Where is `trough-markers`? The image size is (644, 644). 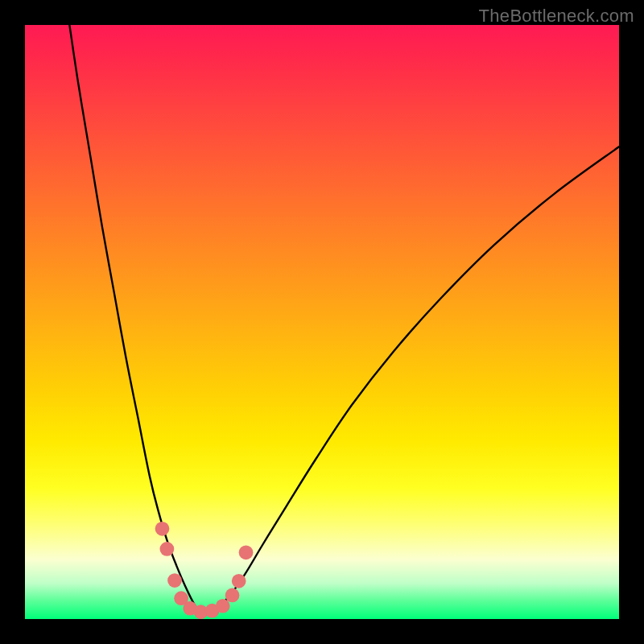 trough-markers is located at coordinates (204, 570).